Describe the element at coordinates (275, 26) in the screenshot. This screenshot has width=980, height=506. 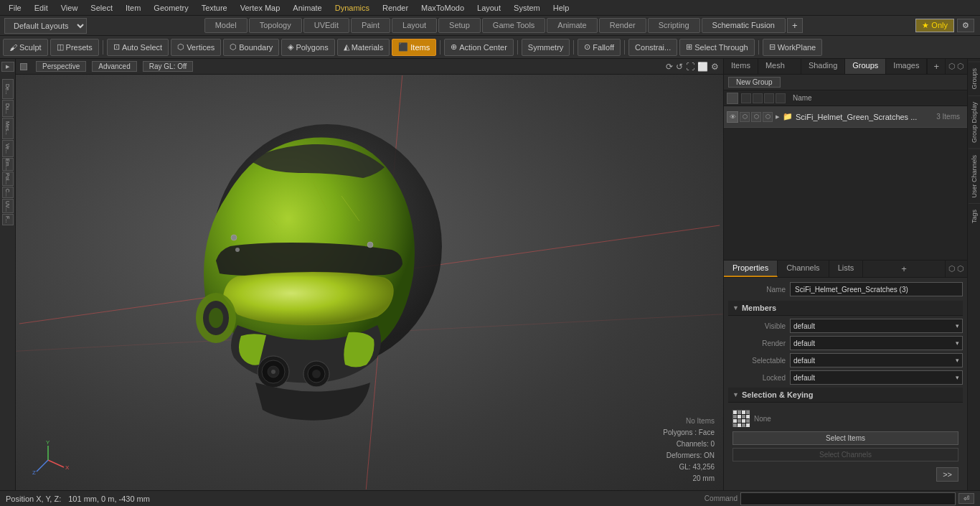
I see `tab-topology: Topology` at that location.